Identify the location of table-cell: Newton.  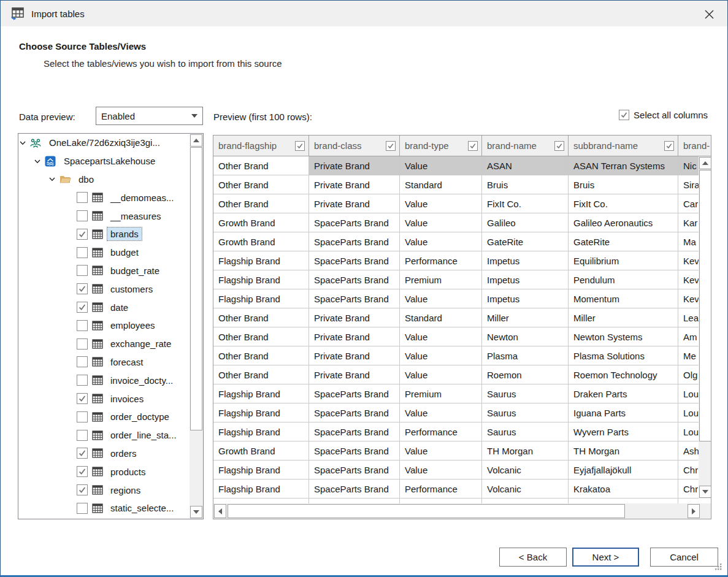
(525, 337).